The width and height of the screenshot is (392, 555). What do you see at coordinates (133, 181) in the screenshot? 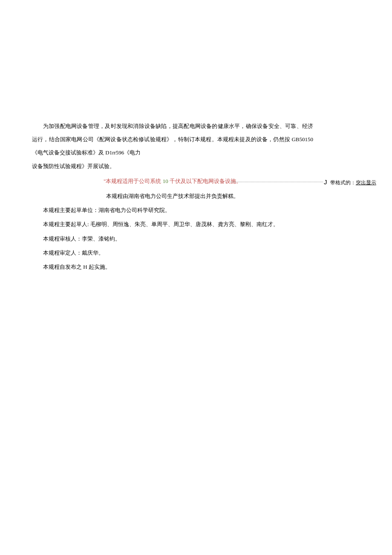
I see `highlighted-prefix: "本规程适用于公司系统` at bounding box center [133, 181].